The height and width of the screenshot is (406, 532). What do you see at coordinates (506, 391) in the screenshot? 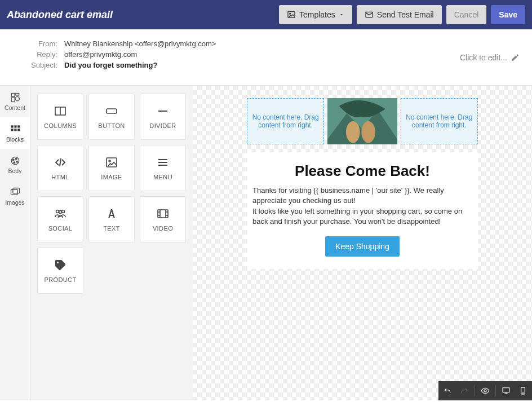
I see `desktop-icon` at bounding box center [506, 391].